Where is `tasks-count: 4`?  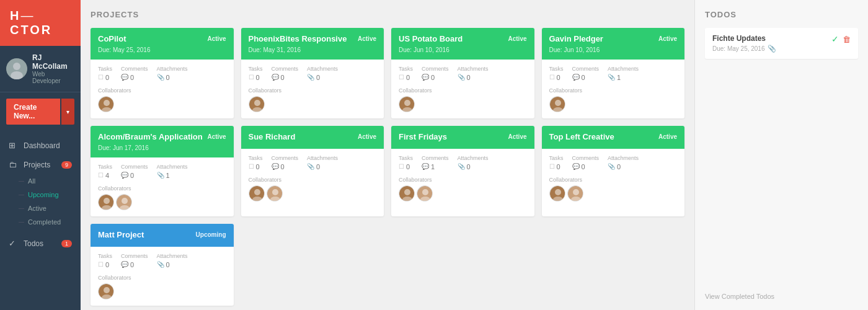
tasks-count: 4 is located at coordinates (107, 175).